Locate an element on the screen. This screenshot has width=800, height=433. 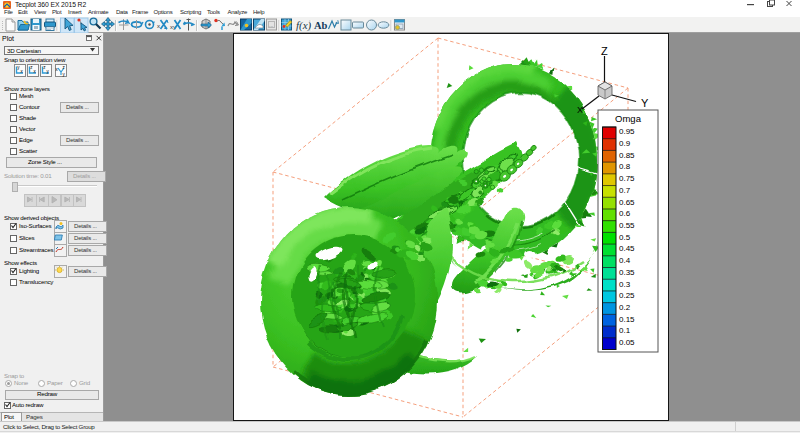
svg-text: 0.05 is located at coordinates (627, 342).